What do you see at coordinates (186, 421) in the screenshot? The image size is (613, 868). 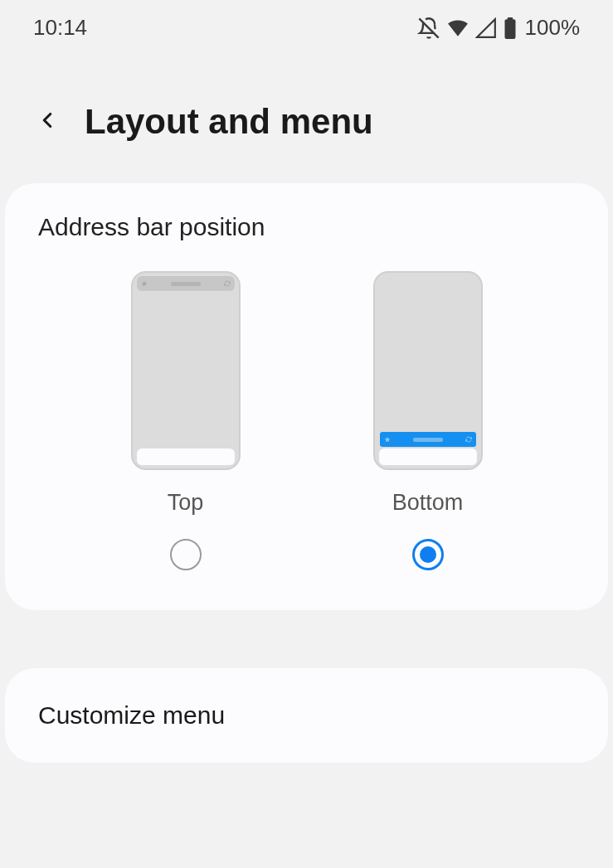 I see `option-top: Top` at bounding box center [186, 421].